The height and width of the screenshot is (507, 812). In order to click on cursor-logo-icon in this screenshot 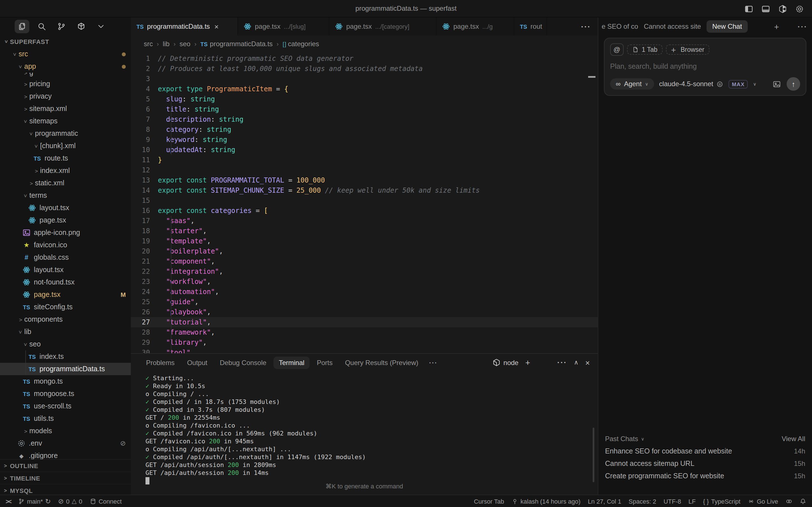, I will do `click(782, 9)`.